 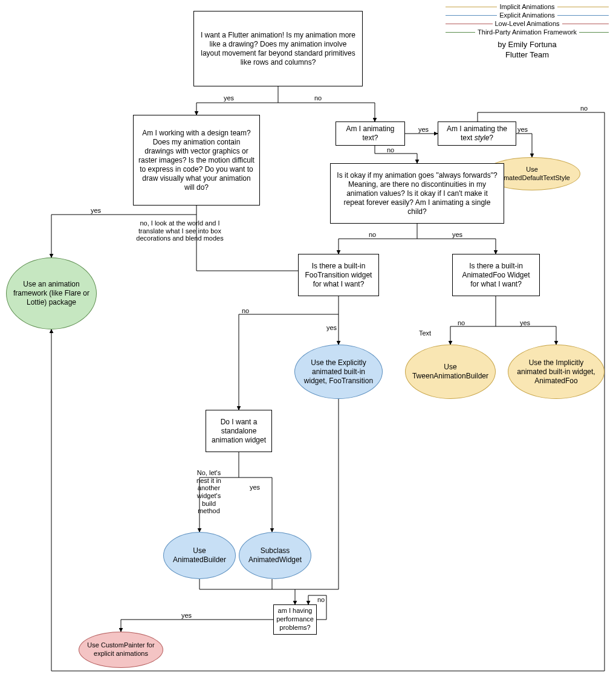 What do you see at coordinates (496, 275) in the screenshot?
I see `node-animatedfoo-question: Is there a built-in AnimatedFoo Widget f…` at bounding box center [496, 275].